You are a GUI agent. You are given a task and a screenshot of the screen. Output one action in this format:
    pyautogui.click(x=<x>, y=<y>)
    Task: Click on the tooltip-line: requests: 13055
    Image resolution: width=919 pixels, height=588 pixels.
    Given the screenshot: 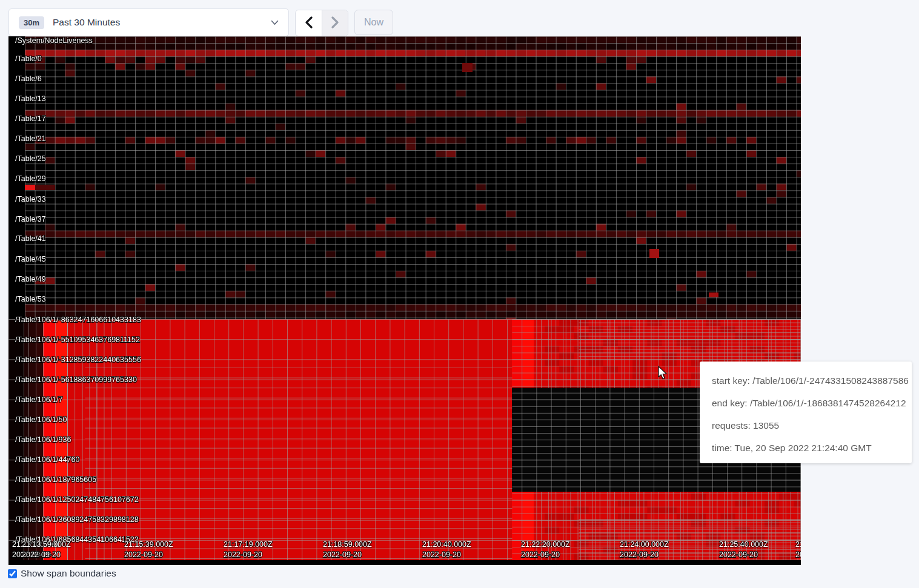 What is the action you would take?
    pyautogui.click(x=806, y=425)
    